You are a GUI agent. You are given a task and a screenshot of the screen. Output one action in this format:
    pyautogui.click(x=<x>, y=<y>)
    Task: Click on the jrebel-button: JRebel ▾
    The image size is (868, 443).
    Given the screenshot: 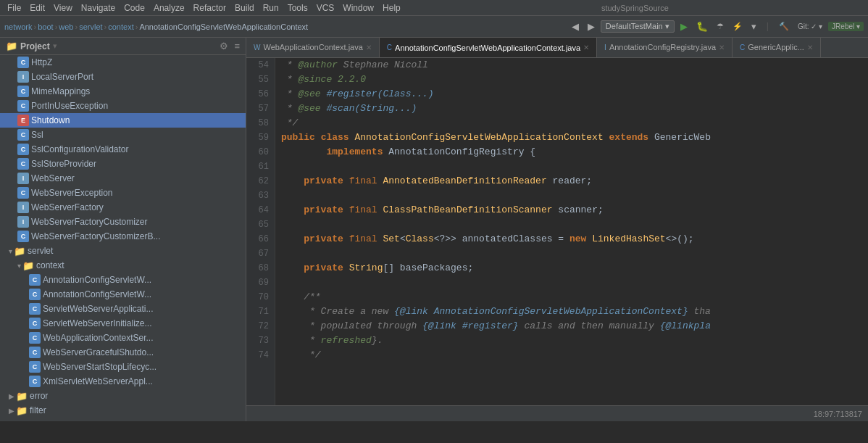 What is the action you would take?
    pyautogui.click(x=846, y=26)
    